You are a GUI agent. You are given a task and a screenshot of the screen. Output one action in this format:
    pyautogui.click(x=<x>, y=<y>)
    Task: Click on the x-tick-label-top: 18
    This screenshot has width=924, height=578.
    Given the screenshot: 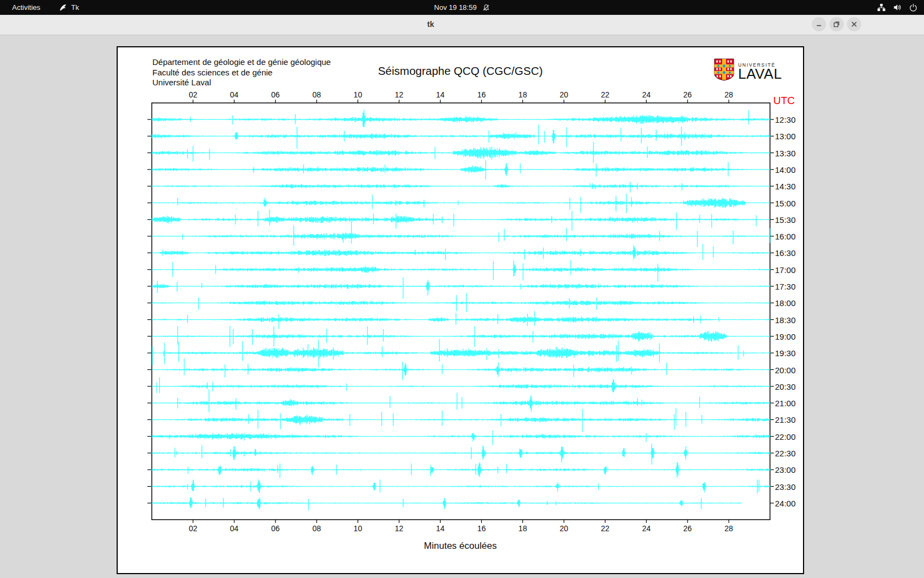 What is the action you would take?
    pyautogui.click(x=522, y=95)
    